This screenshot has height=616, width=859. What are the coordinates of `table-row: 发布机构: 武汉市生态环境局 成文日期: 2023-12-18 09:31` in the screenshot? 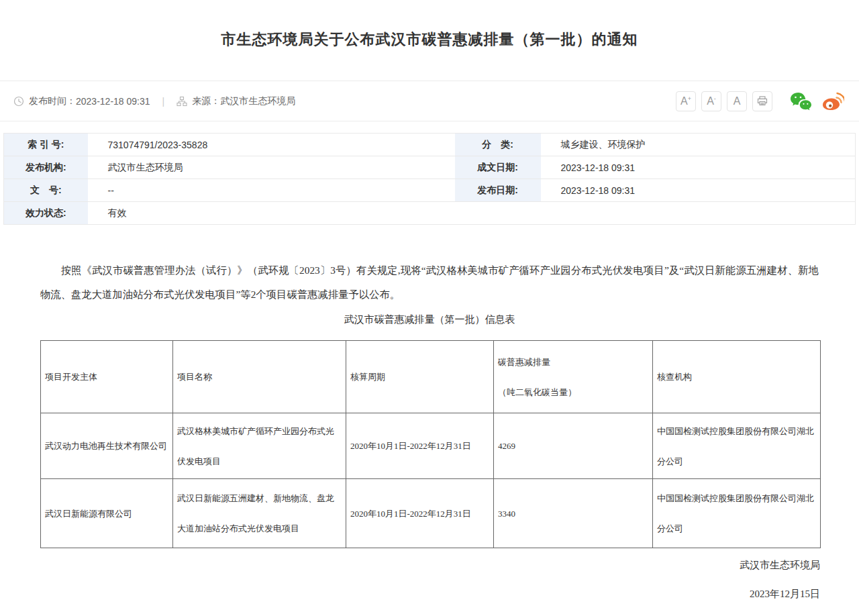 It's located at (430, 168).